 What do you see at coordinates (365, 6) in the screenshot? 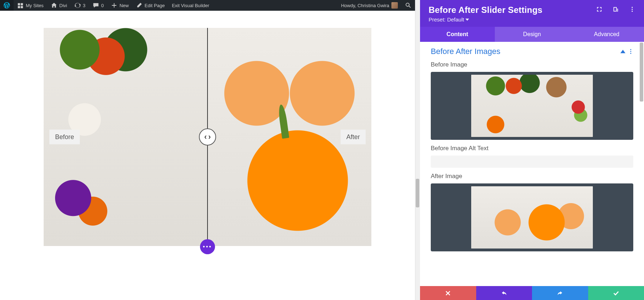
I see `admin-howdy-text: Howdy, Christina Gwira` at bounding box center [365, 6].